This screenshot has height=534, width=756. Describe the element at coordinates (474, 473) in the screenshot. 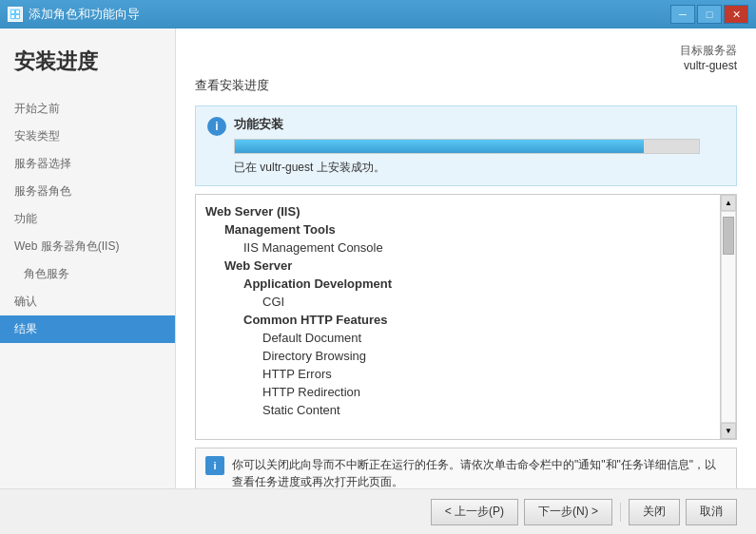

I see `notice-content: 你可以关闭此向导而不中断正在运行的任务。请依次单击命令栏中的"通知"和"任务详细…` at that location.